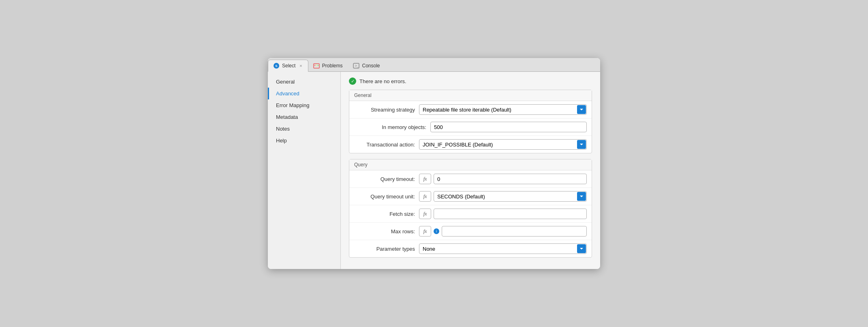 The image size is (868, 327). I want to click on sidebar-item-advanced-label: Advanced, so click(288, 93).